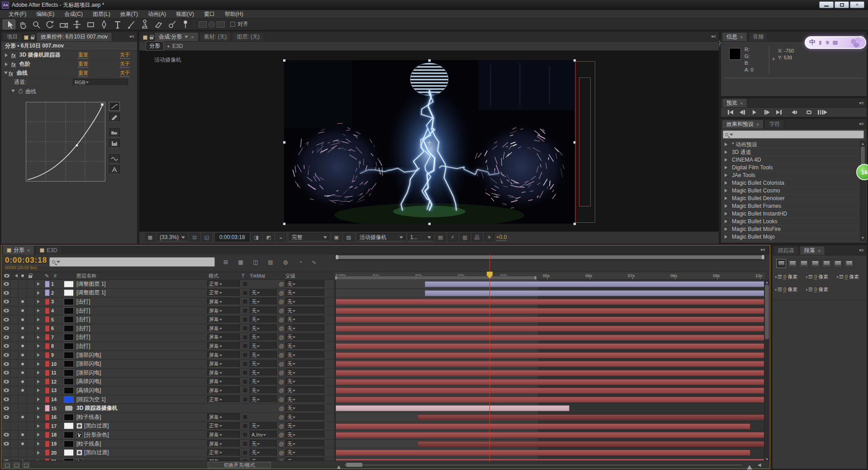 The height and width of the screenshot is (470, 868). Describe the element at coordinates (7, 64) in the screenshot. I see `expand-arrow-icon` at that location.